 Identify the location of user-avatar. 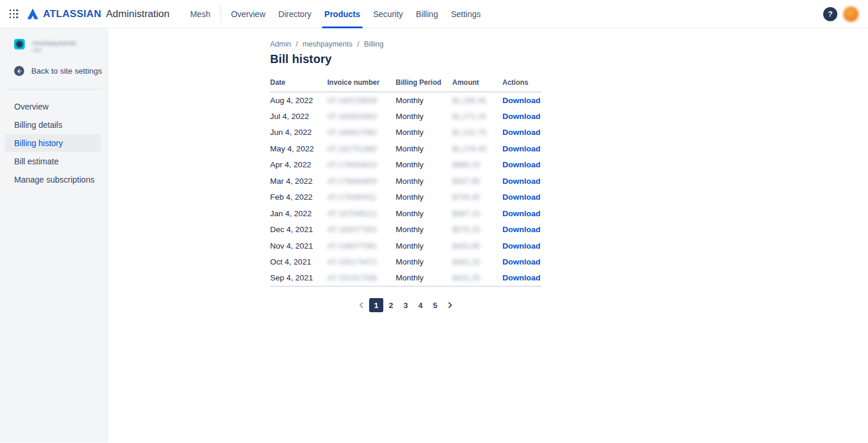
(851, 14).